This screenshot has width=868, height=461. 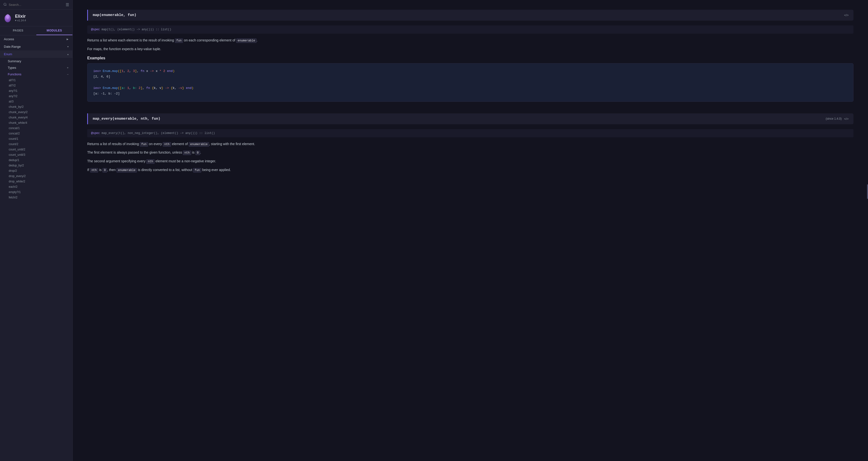 What do you see at coordinates (470, 153) in the screenshot?
I see `map-every-desc2: The first element is always passed to th…` at bounding box center [470, 153].